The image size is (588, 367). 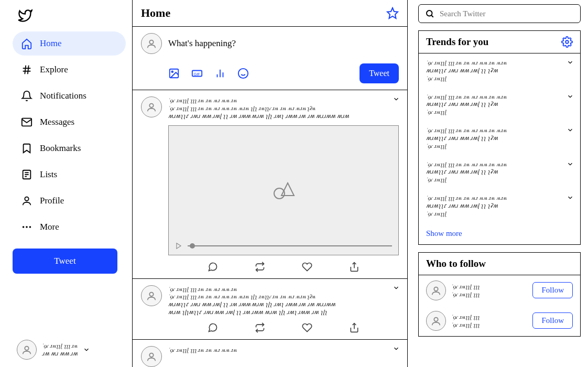 What do you see at coordinates (430, 14) in the screenshot?
I see `search-icon` at bounding box center [430, 14].